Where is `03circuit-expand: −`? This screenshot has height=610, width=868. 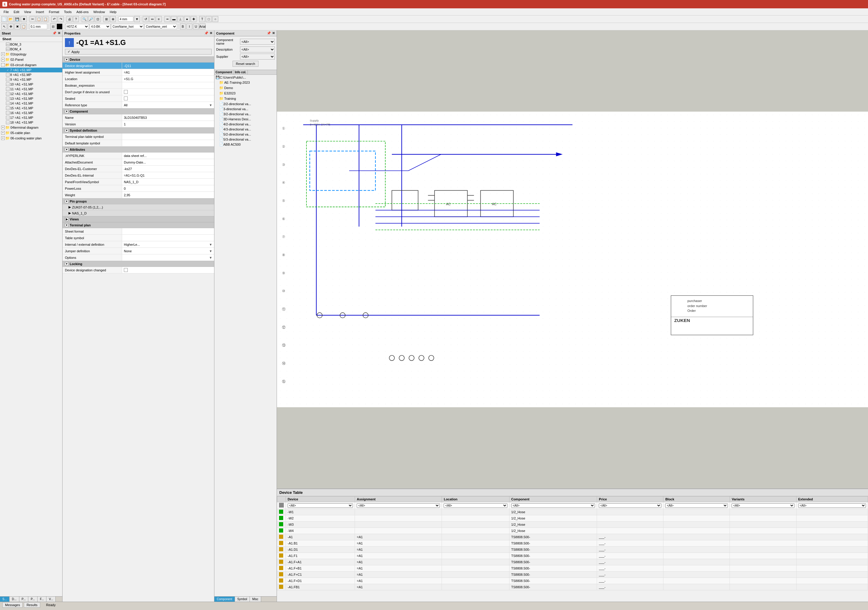 03circuit-expand: − is located at coordinates (3, 65).